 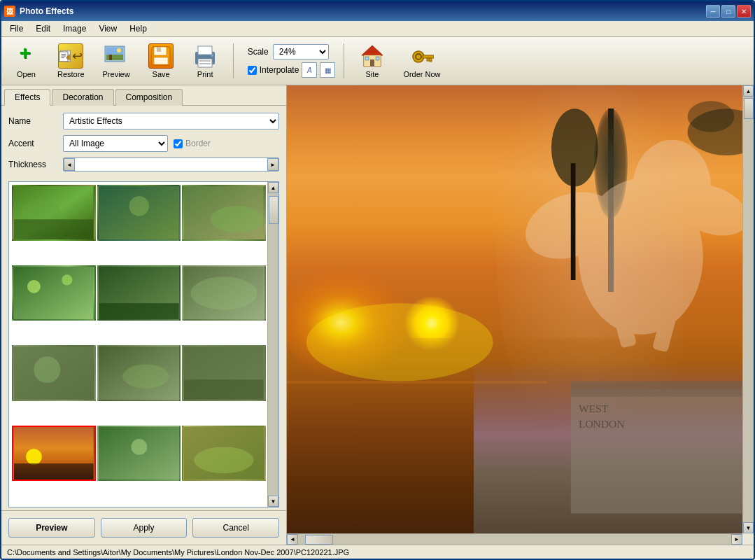 What do you see at coordinates (144, 144) in the screenshot?
I see `accent-row: Accent All Image Center Border Border` at bounding box center [144, 144].